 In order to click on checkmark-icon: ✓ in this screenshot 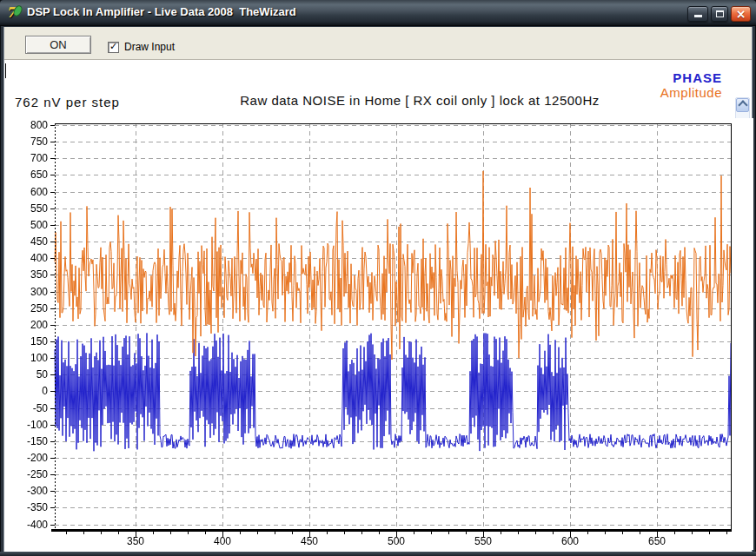, I will do `click(113, 47)`.